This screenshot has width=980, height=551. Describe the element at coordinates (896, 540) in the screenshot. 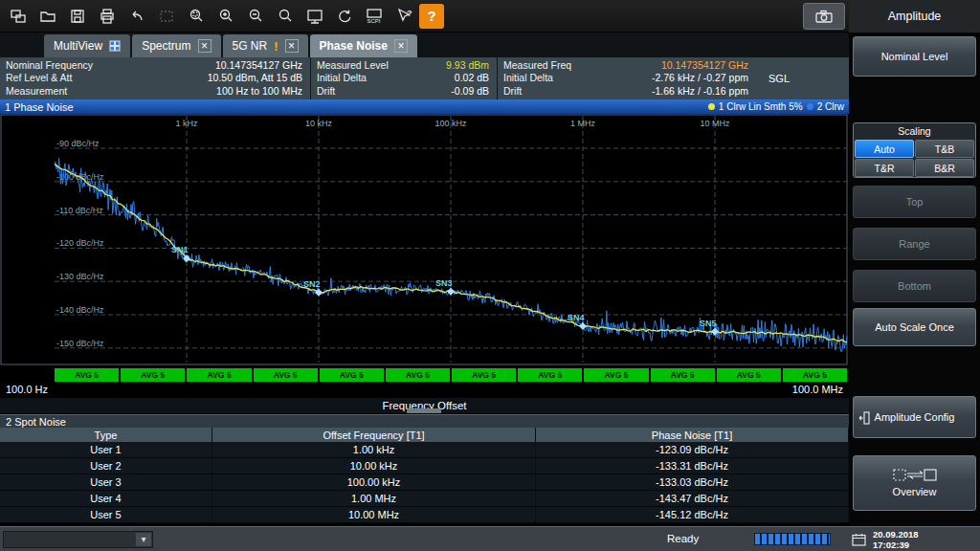

I see `date-time-display: 20.09.2018 17:02:39` at that location.